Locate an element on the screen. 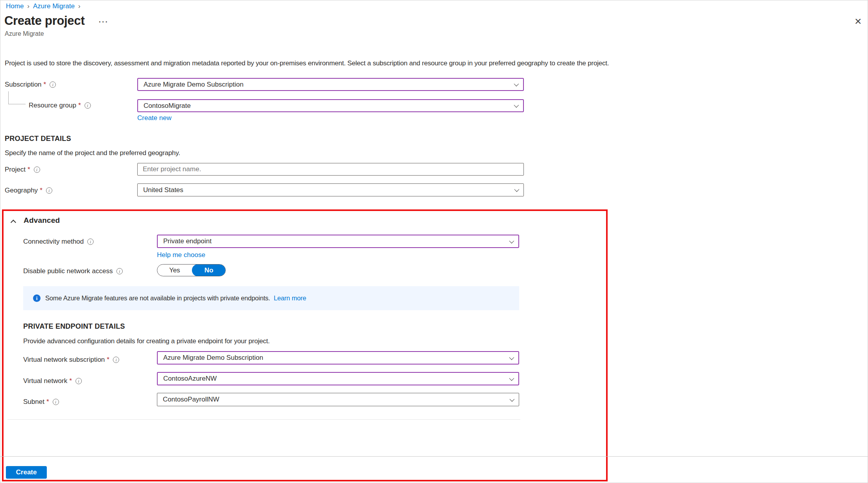 Image resolution: width=868 pixels, height=483 pixels. subnet-label: Subnet * i is located at coordinates (41, 402).